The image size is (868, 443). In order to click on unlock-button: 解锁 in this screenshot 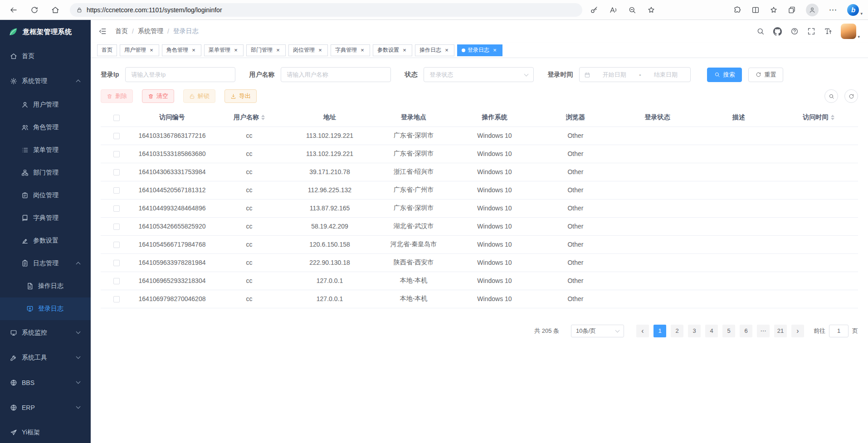, I will do `click(200, 96)`.